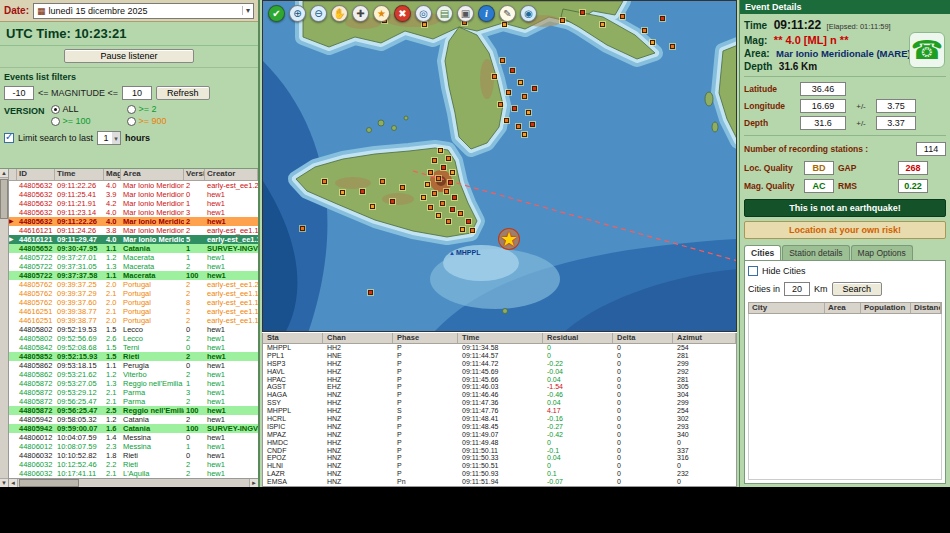 This screenshot has height=533, width=950. Describe the element at coordinates (80, 174) in the screenshot. I see `events-col-header: Time` at that location.